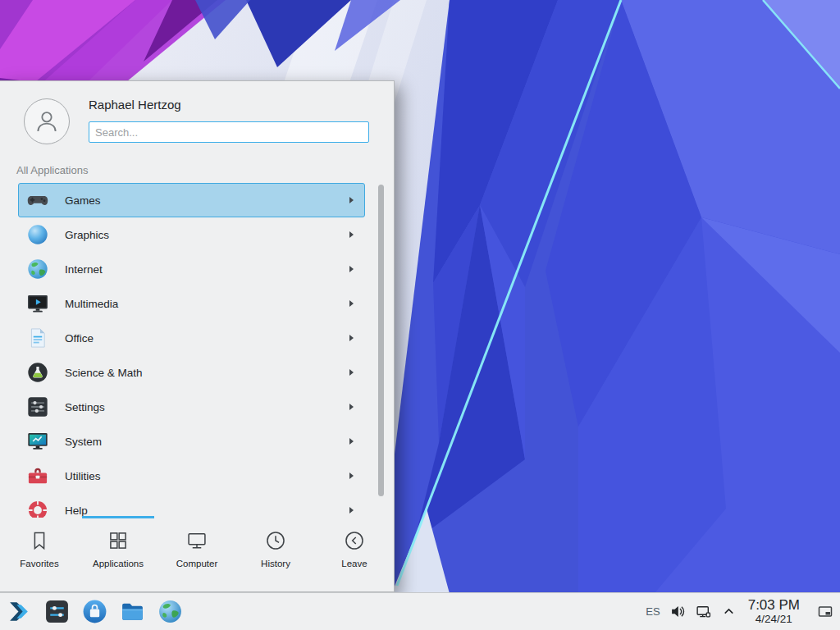 This screenshot has width=840, height=630. Describe the element at coordinates (197, 556) in the screenshot. I see `tab-computer: Computer` at that location.